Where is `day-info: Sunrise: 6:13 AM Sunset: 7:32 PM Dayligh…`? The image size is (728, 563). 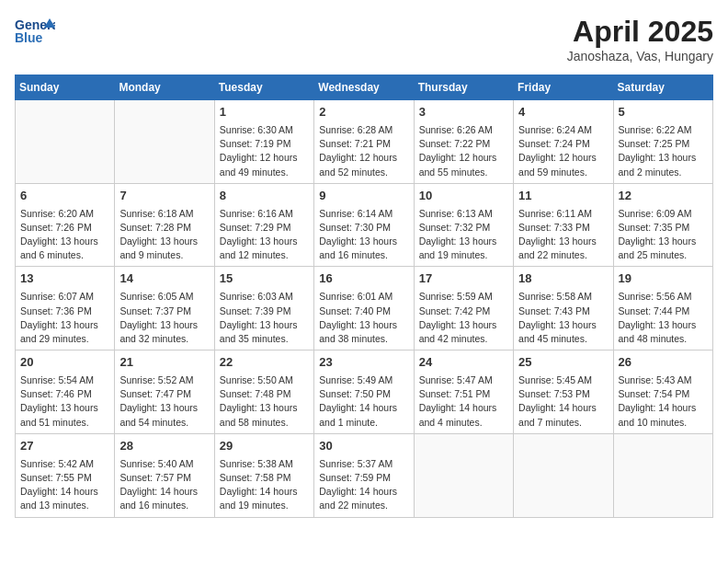
day-info: Sunrise: 6:13 AM Sunset: 7:32 PM Dayligh… is located at coordinates (463, 236).